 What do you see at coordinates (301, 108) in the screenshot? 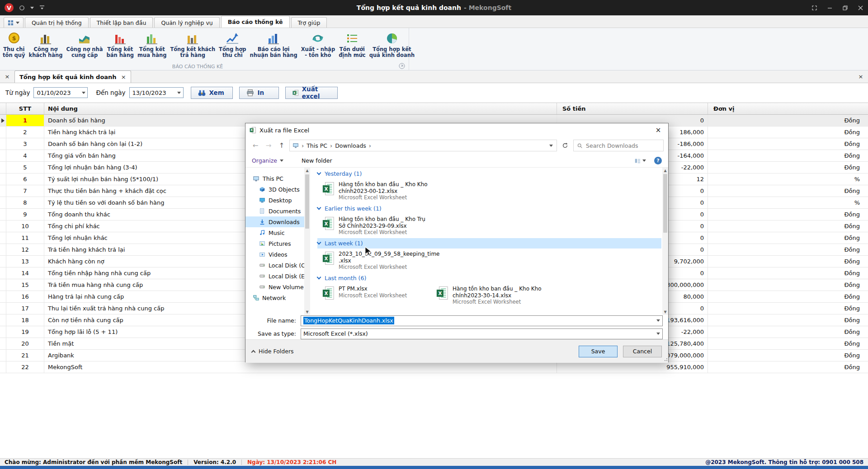
I see `header-content: Nội dung` at bounding box center [301, 108].